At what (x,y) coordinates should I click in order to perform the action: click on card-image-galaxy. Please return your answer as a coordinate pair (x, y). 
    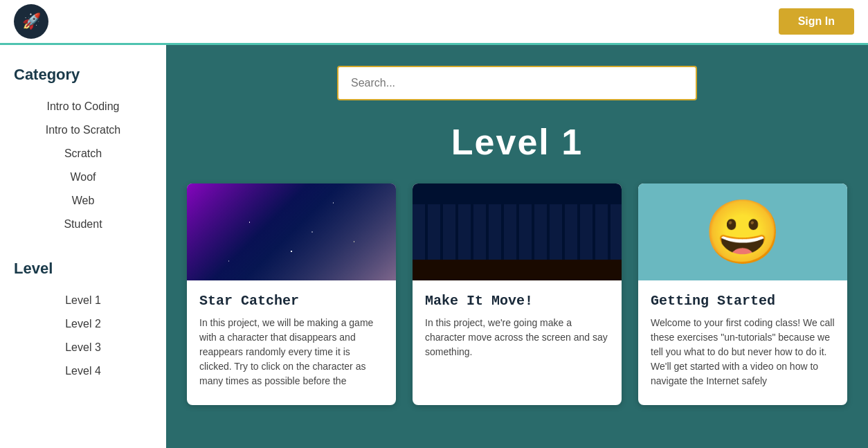
    Looking at the image, I should click on (291, 232).